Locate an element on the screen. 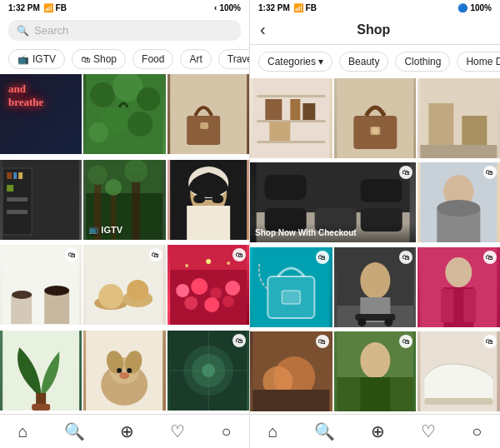 This screenshot has height=448, width=500. grid-cell-9: 🛍 is located at coordinates (208, 285).